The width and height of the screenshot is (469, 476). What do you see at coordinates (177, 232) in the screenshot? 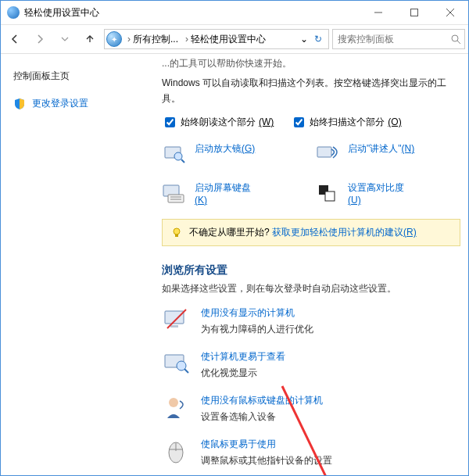
I see `lightbulb-icon` at bounding box center [177, 232].